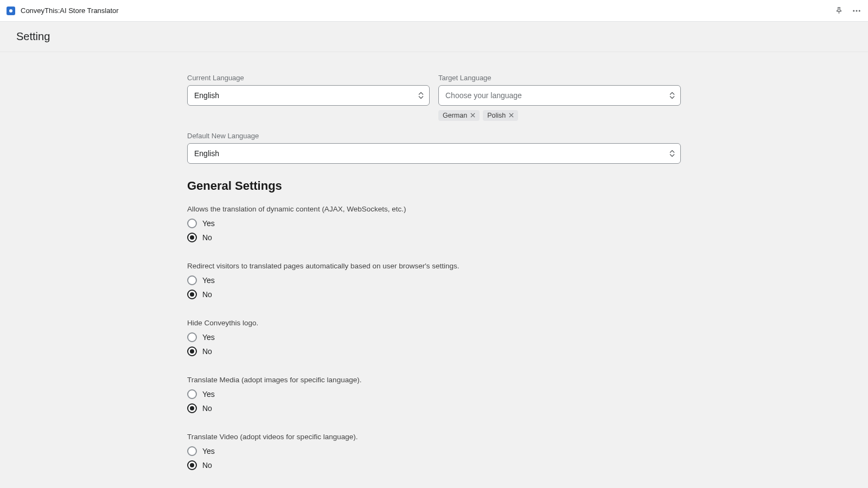  I want to click on current-language-label: Current Language, so click(308, 78).